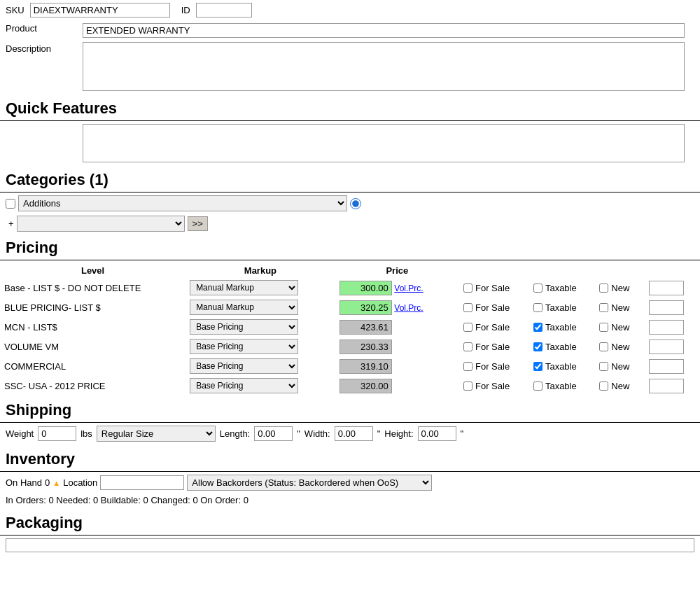 The height and width of the screenshot is (595, 700). What do you see at coordinates (100, 10) in the screenshot?
I see `sku-input` at bounding box center [100, 10].